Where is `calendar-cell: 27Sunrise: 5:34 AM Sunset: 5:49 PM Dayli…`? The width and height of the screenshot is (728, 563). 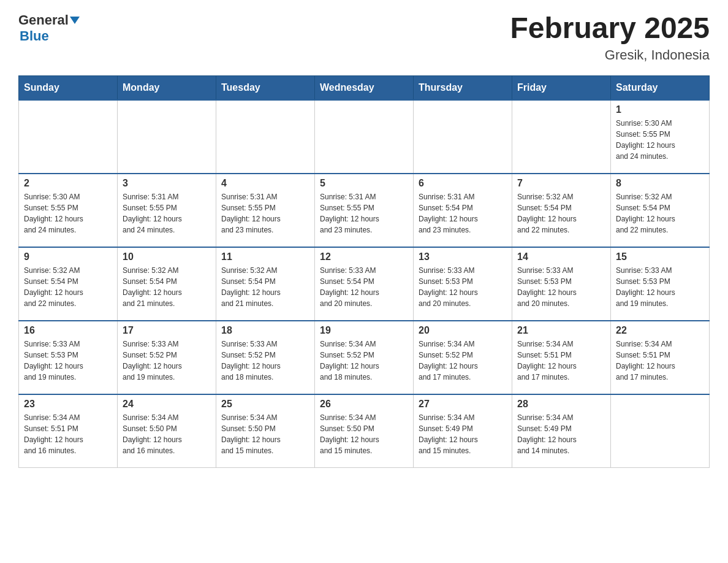 calendar-cell: 27Sunrise: 5:34 AM Sunset: 5:49 PM Dayli… is located at coordinates (463, 431).